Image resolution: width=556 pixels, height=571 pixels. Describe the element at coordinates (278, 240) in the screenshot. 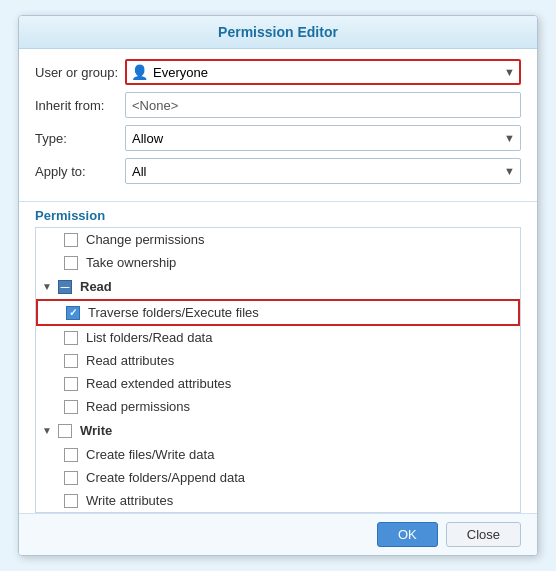

I see `perm-item-change-permissions: Change permissions` at that location.